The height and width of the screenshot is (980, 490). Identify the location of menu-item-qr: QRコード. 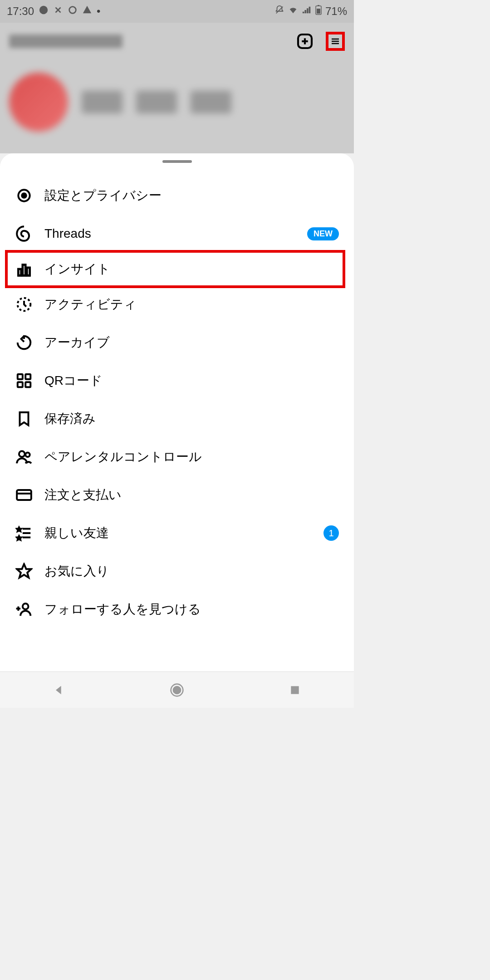
(177, 381).